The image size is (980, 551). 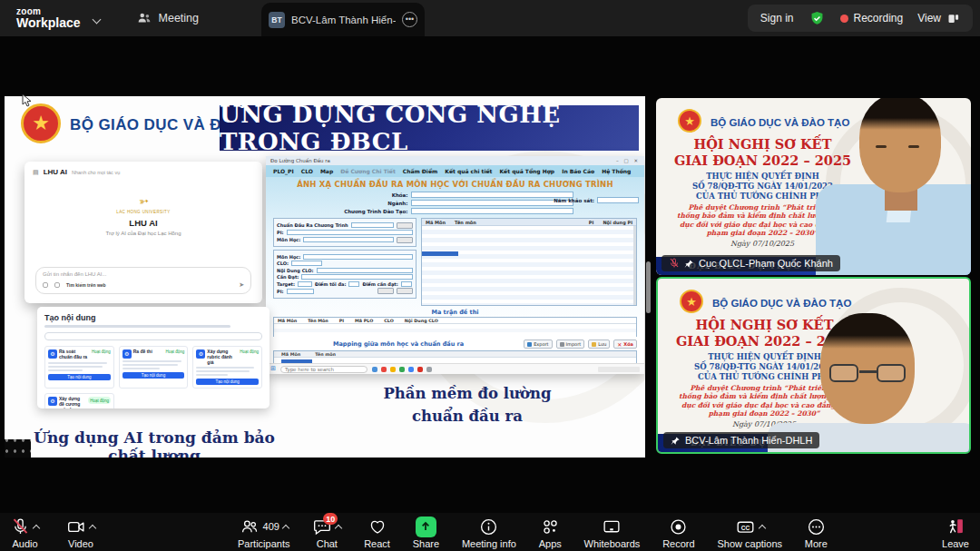 What do you see at coordinates (312, 225) in the screenshot?
I see `left-title: Chuẩn Đầu Ra Chương Trình` at bounding box center [312, 225].